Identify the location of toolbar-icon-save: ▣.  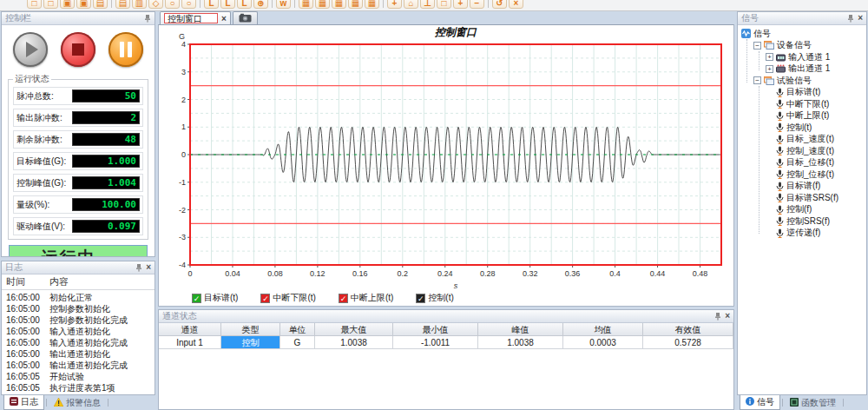
(68, 4).